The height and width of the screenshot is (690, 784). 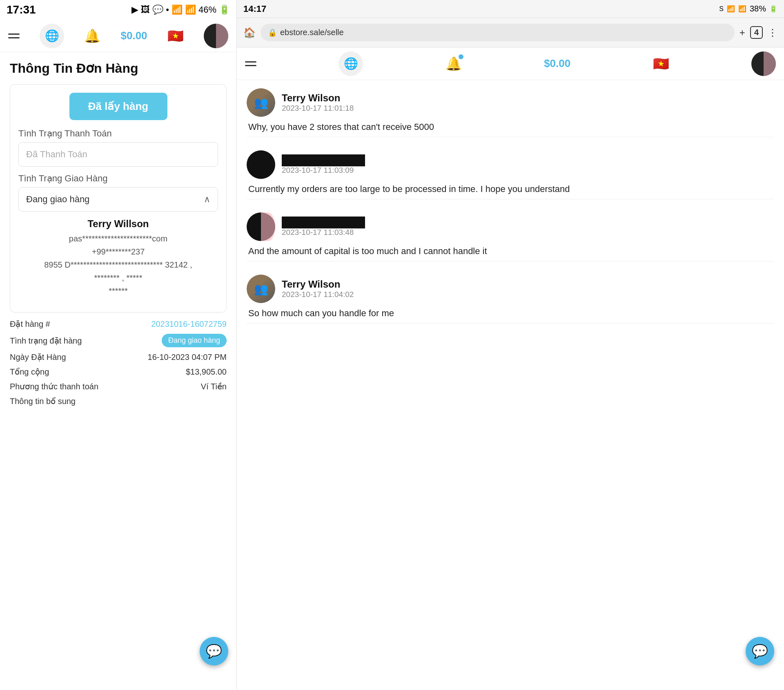 I want to click on browser-actions: + 4 ⋮, so click(x=759, y=33).